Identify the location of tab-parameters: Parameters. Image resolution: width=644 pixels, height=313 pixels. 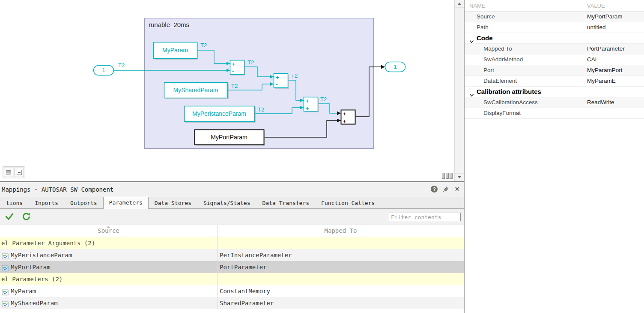
(126, 203).